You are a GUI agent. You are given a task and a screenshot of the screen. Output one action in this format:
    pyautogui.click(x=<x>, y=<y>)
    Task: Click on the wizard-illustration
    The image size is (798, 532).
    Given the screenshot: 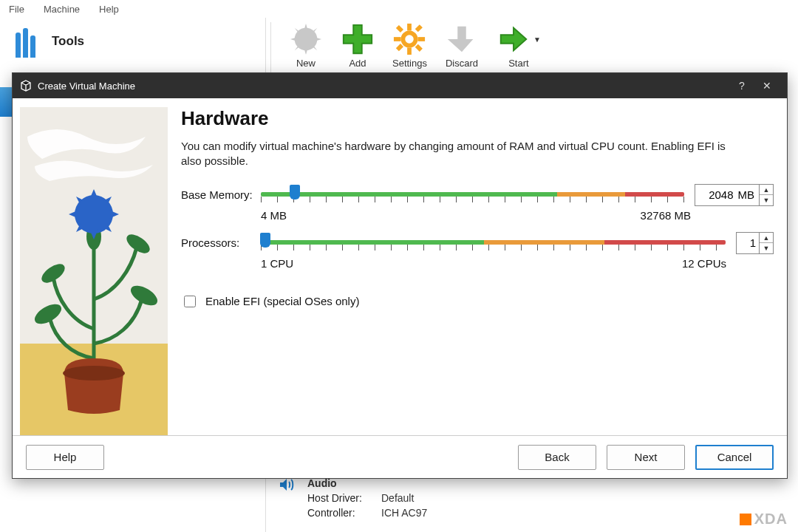 What is the action you would take?
    pyautogui.click(x=94, y=271)
    